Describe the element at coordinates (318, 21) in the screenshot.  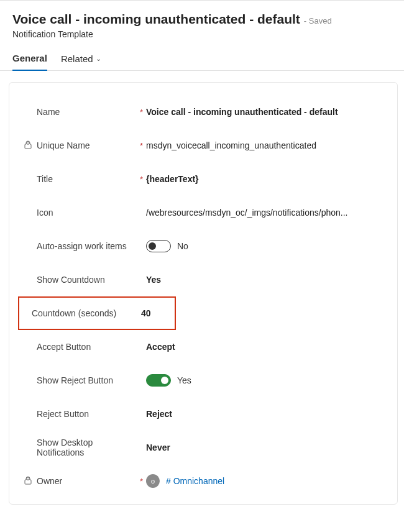
I see `saved-status: - Saved` at that location.